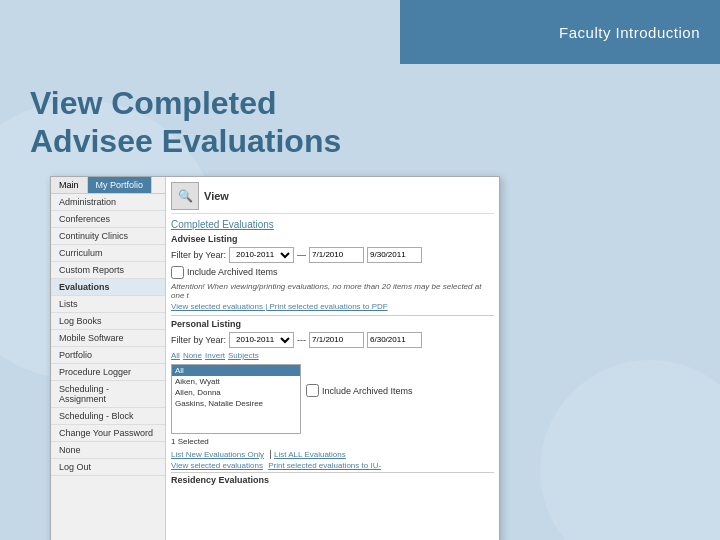 The width and height of the screenshot is (720, 540). What do you see at coordinates (236, 392) in the screenshot?
I see `student-item-2: Allen, Donna` at bounding box center [236, 392].